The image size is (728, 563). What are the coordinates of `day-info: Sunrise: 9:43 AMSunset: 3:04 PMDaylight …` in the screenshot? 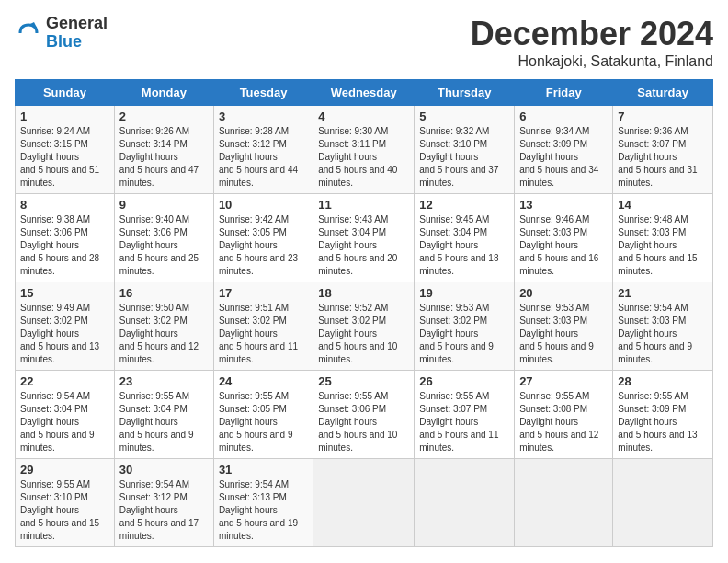 It's located at (358, 245).